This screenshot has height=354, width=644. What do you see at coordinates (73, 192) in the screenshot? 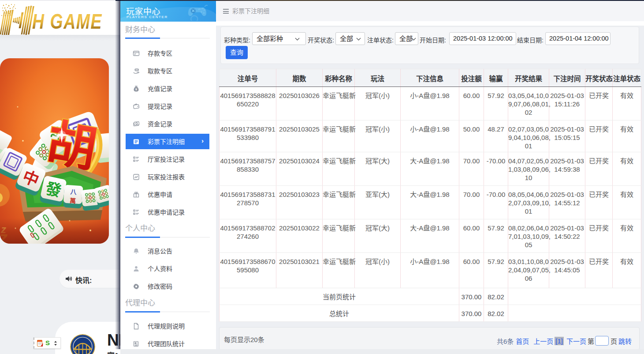
I see `svg-text: 八` at bounding box center [73, 192].